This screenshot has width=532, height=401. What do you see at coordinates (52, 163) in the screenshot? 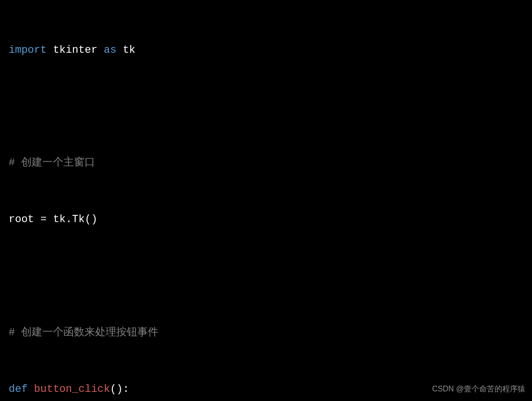
I see `comment: # 创建一个主窗口` at bounding box center [52, 163].